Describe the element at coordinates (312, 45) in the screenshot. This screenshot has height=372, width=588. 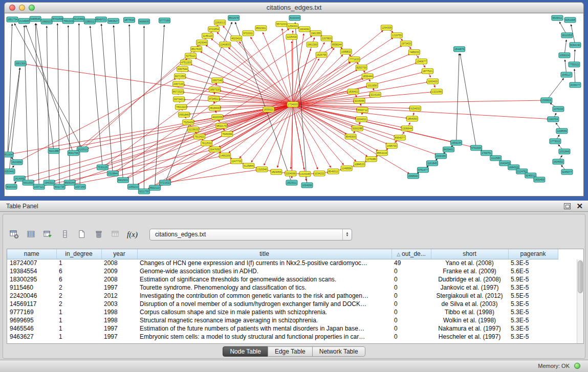
I see `graph-node: 1961300` at that location.